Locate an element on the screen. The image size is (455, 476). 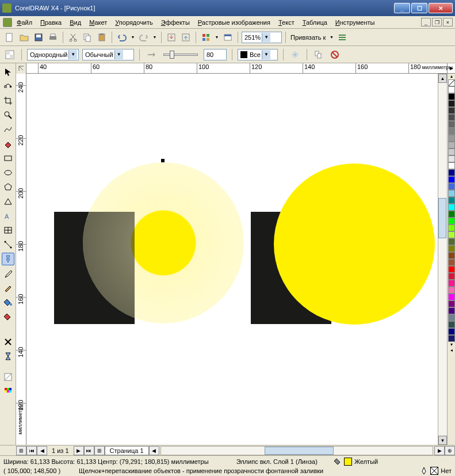
dimension-tool is located at coordinates (8, 245).